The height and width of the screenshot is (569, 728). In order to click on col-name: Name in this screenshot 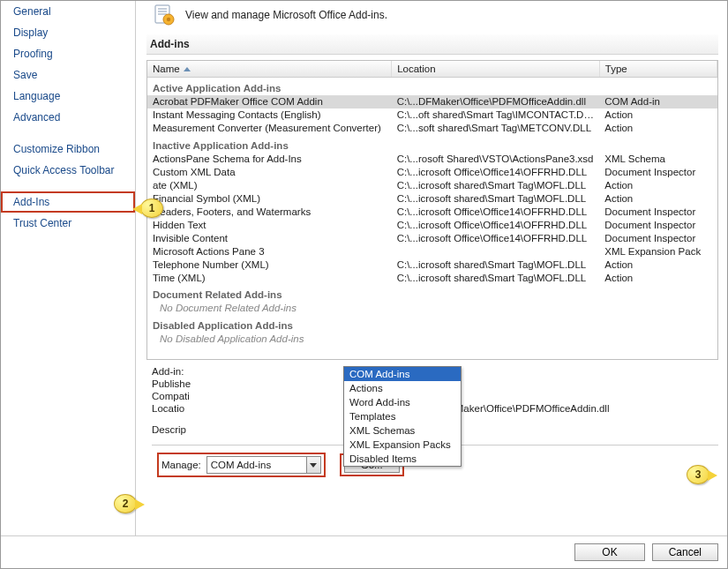, I will do `click(270, 69)`.